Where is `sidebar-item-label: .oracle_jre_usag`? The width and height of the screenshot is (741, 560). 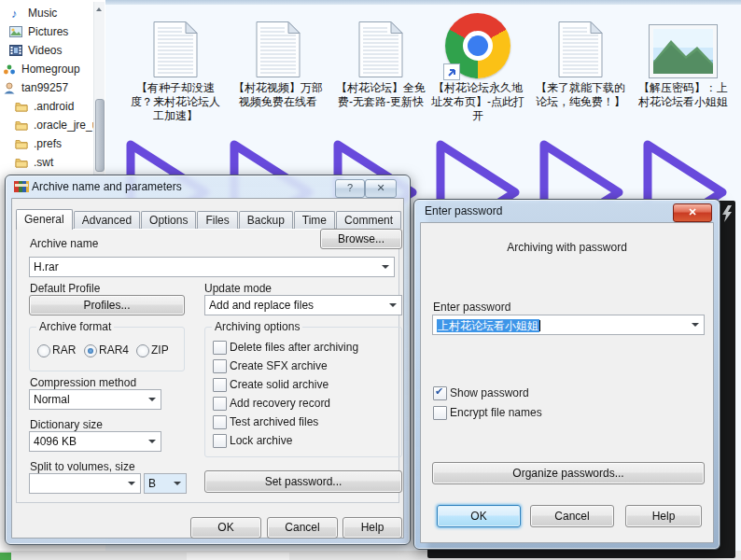 sidebar-item-label: .oracle_jre_usag is located at coordinates (63, 125).